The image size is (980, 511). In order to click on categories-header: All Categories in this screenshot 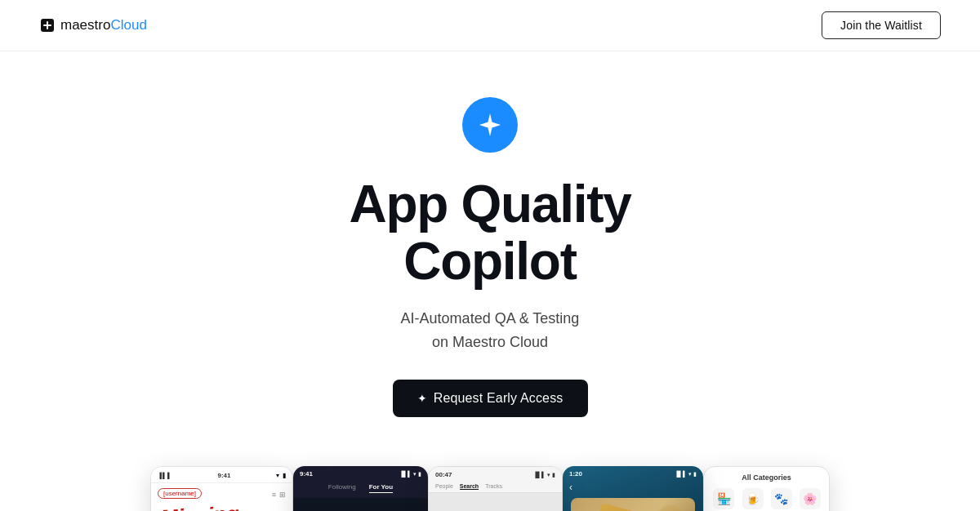, I will do `click(766, 476)`.